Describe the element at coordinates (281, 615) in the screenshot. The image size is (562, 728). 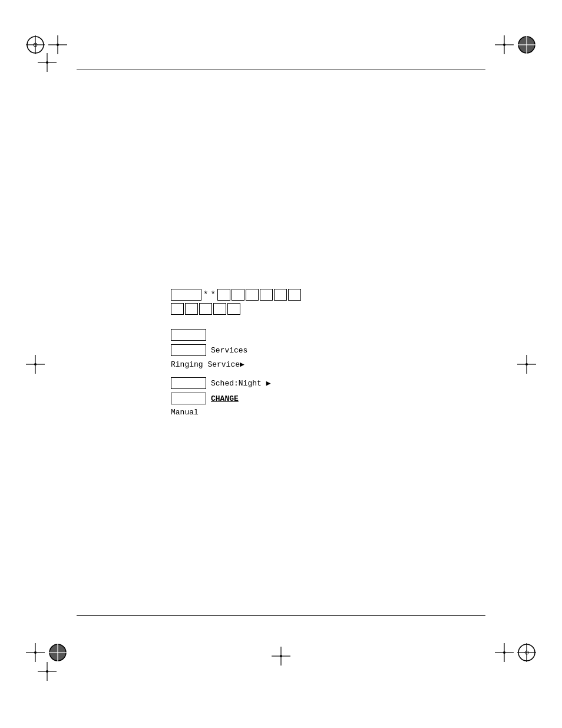
I see `bottom-rule` at that location.